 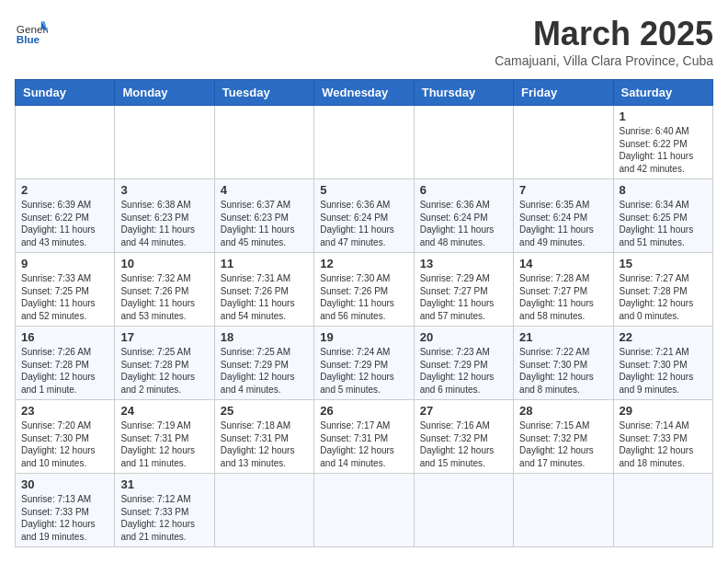 What do you see at coordinates (663, 363) in the screenshot?
I see `calendar-cell: 22Sunrise: 7:21 AM Sunset: 7:30 PM Dayli…` at bounding box center [663, 363].